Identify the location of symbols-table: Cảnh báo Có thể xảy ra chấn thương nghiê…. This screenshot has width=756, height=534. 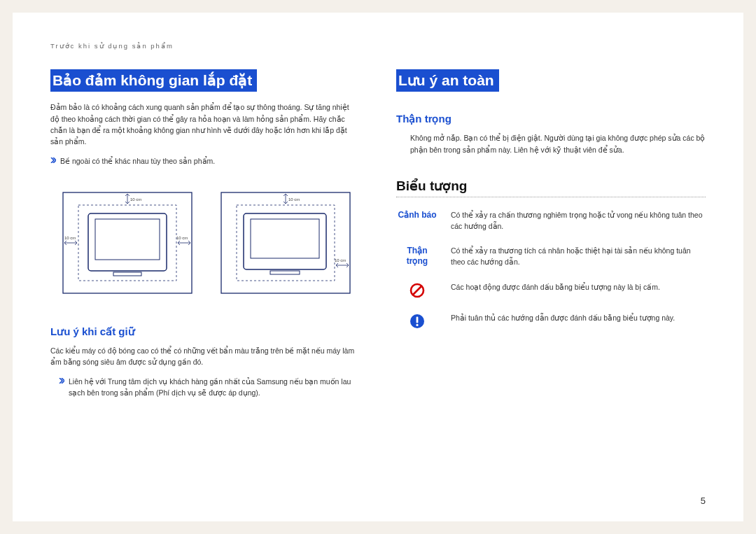
(551, 270).